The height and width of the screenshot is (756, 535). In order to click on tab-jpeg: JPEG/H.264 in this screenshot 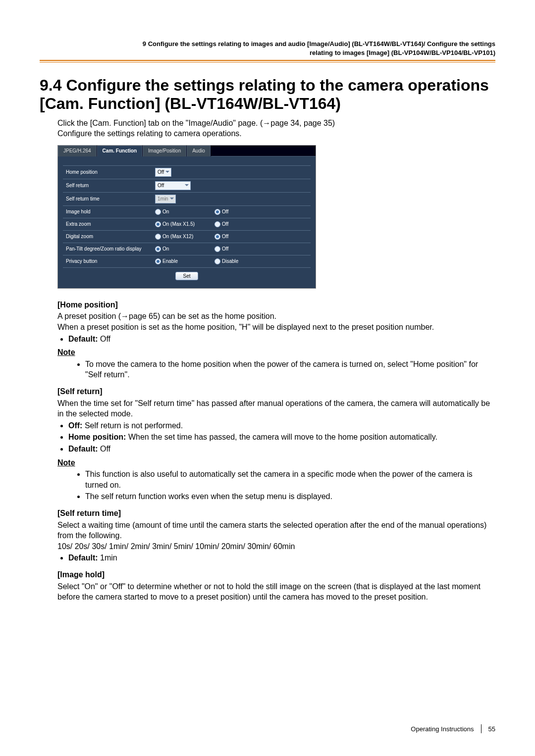, I will do `click(77, 151)`.